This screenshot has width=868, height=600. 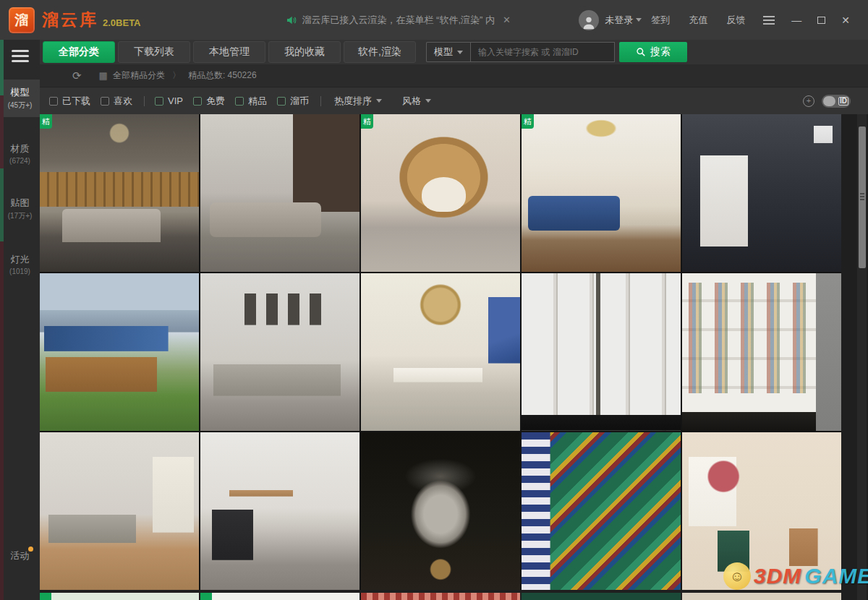 What do you see at coordinates (762, 352) in the screenshot?
I see `thumbnail-bookshelf-display` at bounding box center [762, 352].